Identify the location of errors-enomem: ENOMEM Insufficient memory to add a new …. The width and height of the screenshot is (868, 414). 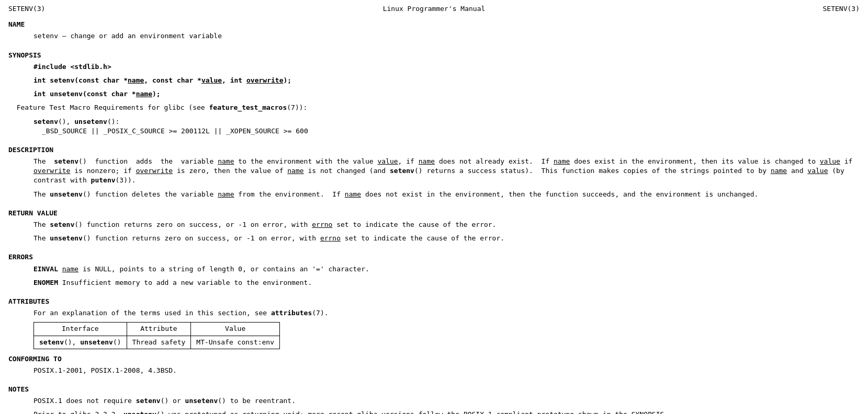
(447, 283).